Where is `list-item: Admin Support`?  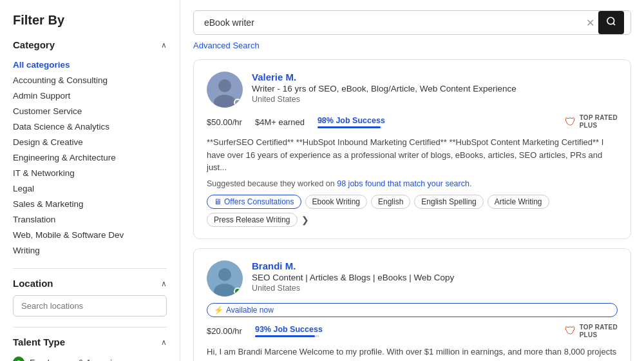
list-item: Admin Support is located at coordinates (90, 95).